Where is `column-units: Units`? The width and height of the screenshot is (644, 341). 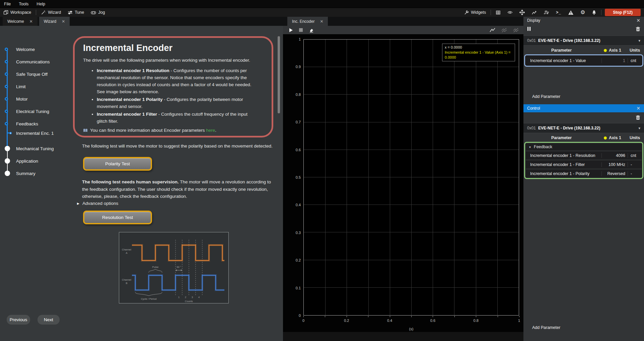
column-units: Units is located at coordinates (635, 50).